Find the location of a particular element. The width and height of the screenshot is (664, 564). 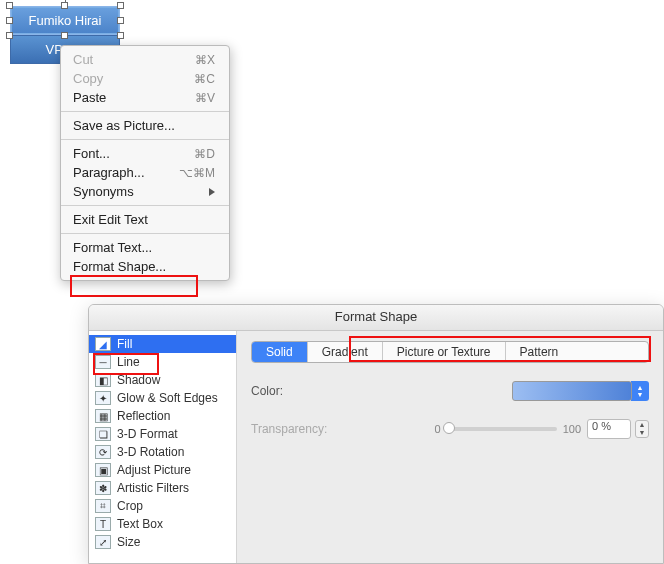

menu-format-text: Format Text... is located at coordinates (145, 248).